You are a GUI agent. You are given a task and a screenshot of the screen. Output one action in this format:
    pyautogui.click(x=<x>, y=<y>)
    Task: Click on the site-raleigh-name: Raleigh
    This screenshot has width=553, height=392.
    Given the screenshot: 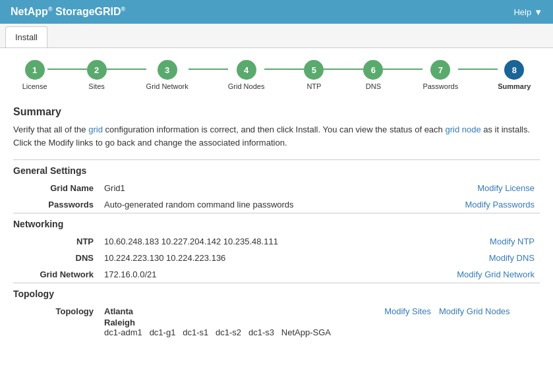 What is the action you would take?
    pyautogui.click(x=120, y=323)
    